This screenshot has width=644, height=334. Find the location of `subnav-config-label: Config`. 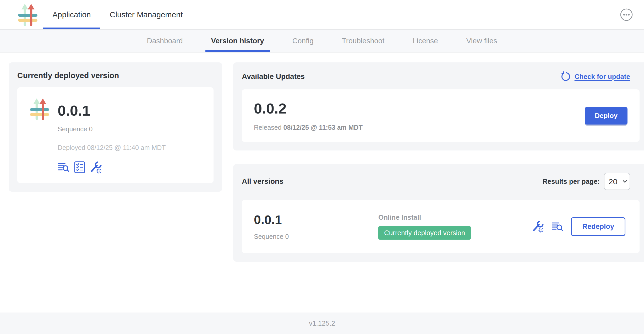

subnav-config-label: Config is located at coordinates (303, 41).